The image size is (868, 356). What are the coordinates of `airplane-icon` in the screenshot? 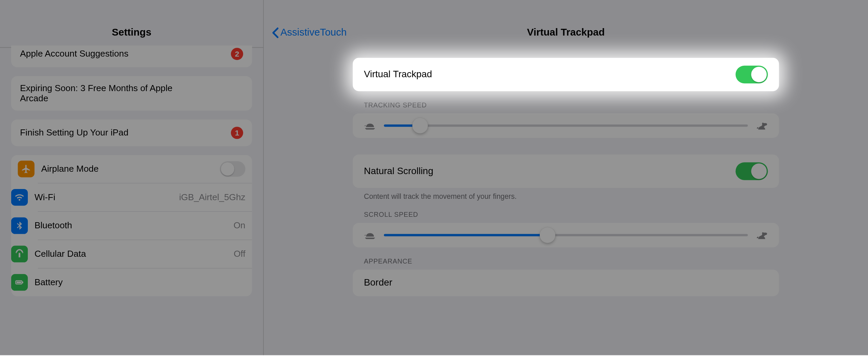 It's located at (26, 169).